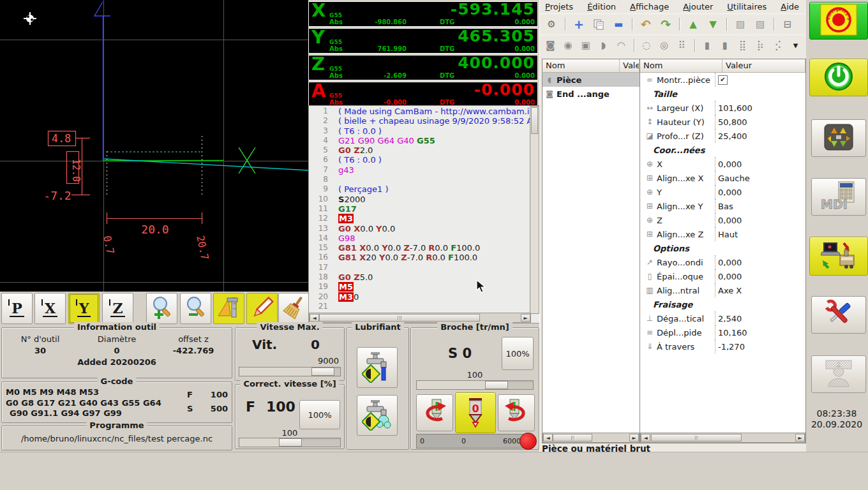 This screenshot has width=868, height=490. What do you see at coordinates (839, 138) in the screenshot?
I see `jog-mode-button` at bounding box center [839, 138].